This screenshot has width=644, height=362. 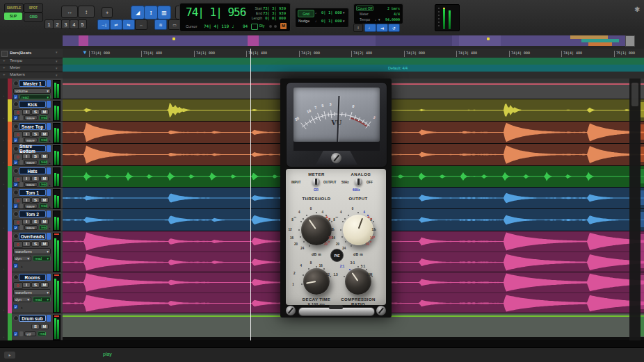 What do you see at coordinates (274, 18) in the screenshot?
I see `length-value: 0| 0| 000` at bounding box center [274, 18].